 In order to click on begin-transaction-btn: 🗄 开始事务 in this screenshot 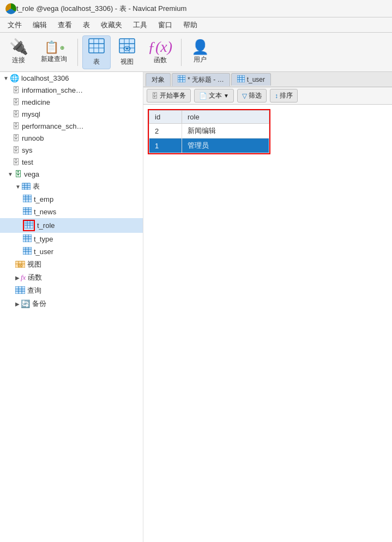, I will do `click(169, 96)`.